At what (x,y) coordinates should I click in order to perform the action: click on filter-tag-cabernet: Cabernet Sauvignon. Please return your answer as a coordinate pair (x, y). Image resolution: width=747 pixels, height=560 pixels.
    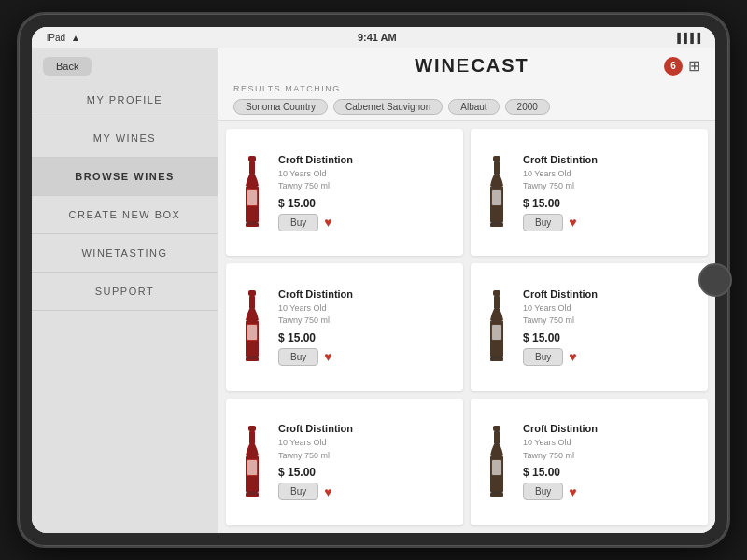
    Looking at the image, I should click on (388, 106).